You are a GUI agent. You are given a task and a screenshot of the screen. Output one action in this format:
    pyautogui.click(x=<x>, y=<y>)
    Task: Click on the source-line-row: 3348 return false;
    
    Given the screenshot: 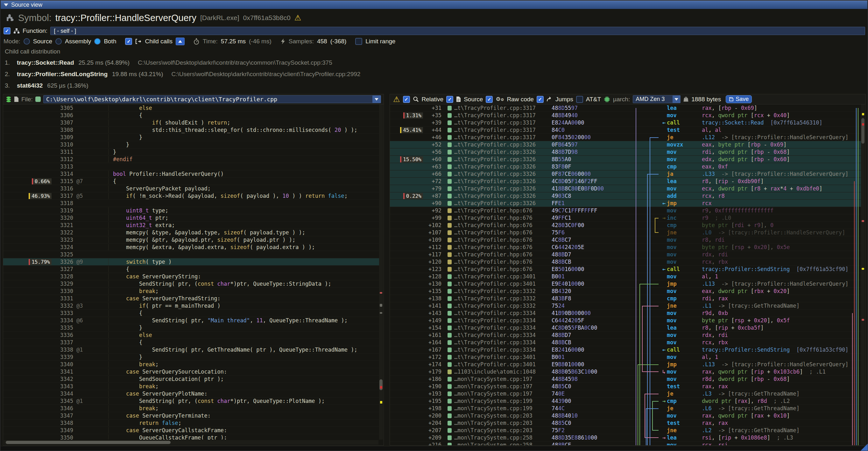 What is the action you would take?
    pyautogui.click(x=191, y=423)
    